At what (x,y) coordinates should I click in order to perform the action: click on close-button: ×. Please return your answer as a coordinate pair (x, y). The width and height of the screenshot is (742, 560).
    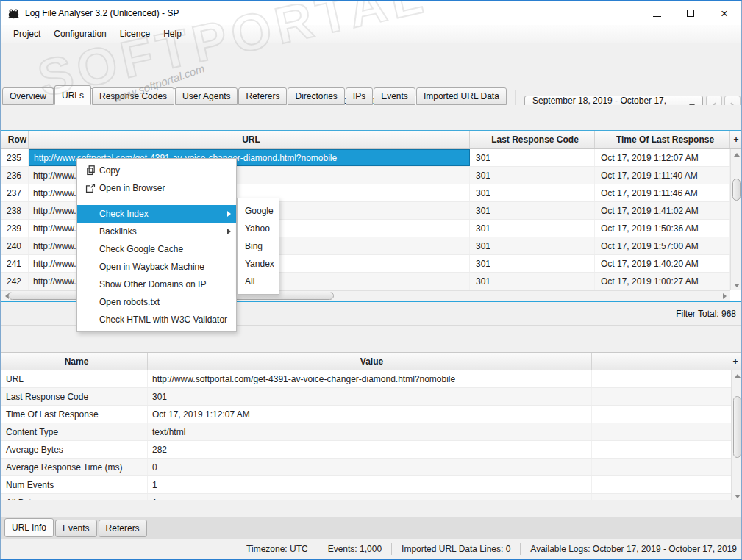
    Looking at the image, I should click on (724, 13).